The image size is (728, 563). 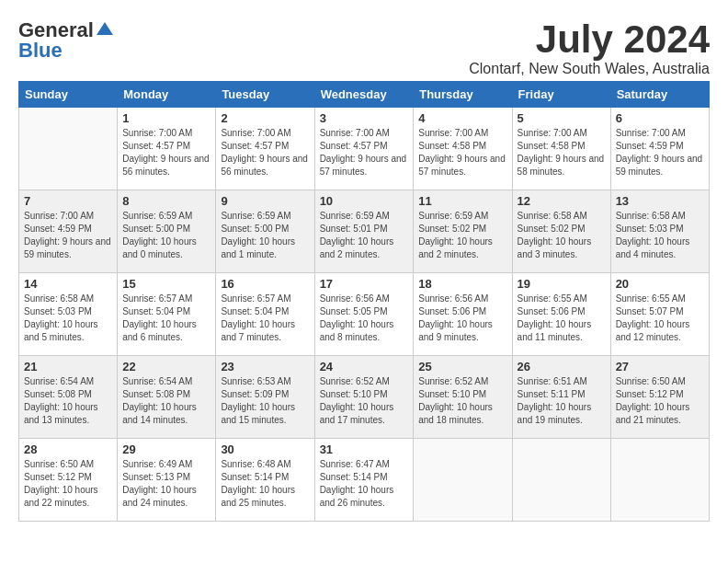 What do you see at coordinates (463, 95) in the screenshot?
I see `weekday-header-thursday: Thursday` at bounding box center [463, 95].